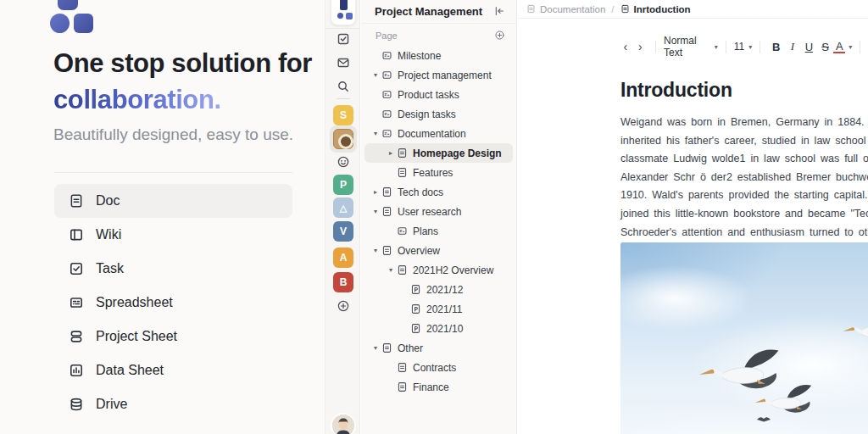 This screenshot has height=434, width=868. I want to click on pelican-right-edge, so click(855, 329).